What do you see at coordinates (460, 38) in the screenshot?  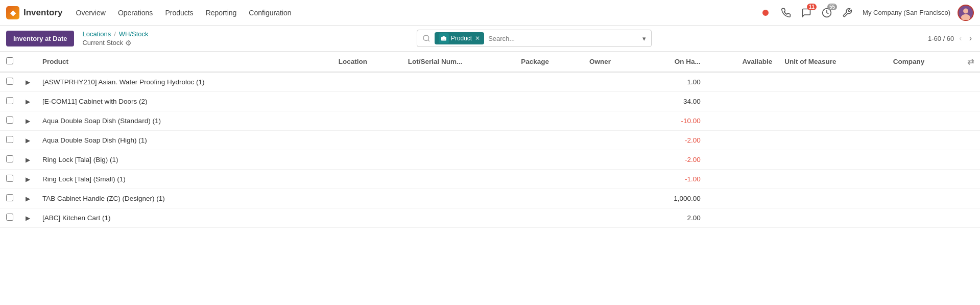 I see `product-filter-tag: Product ✕` at bounding box center [460, 38].